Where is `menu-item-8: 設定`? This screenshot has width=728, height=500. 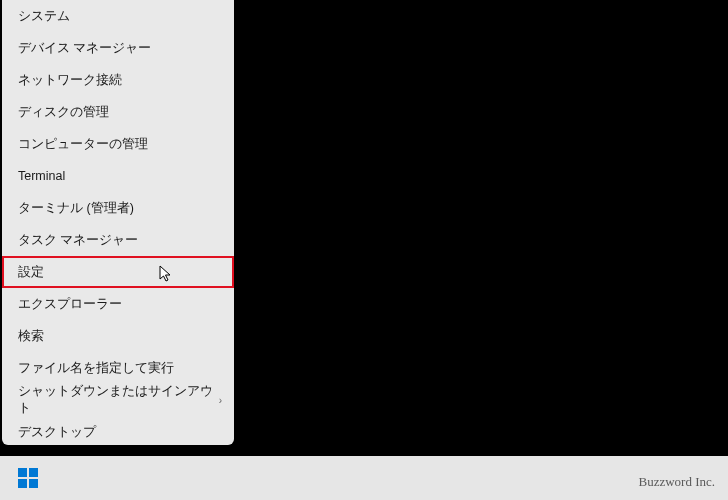 menu-item-8: 設定 is located at coordinates (118, 272).